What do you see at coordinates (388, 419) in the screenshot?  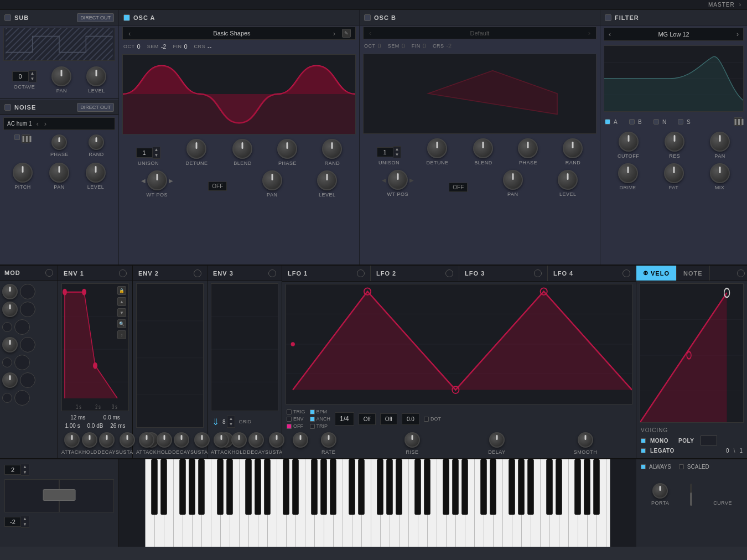 I see `lfo-off-val2: Off` at bounding box center [388, 419].